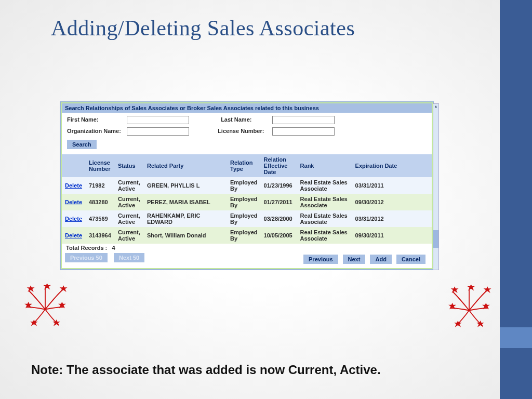 Image resolution: width=532 pixels, height=399 pixels. Describe the element at coordinates (206, 370) in the screenshot. I see `slide-note: Note: The associate that was added is no…` at that location.